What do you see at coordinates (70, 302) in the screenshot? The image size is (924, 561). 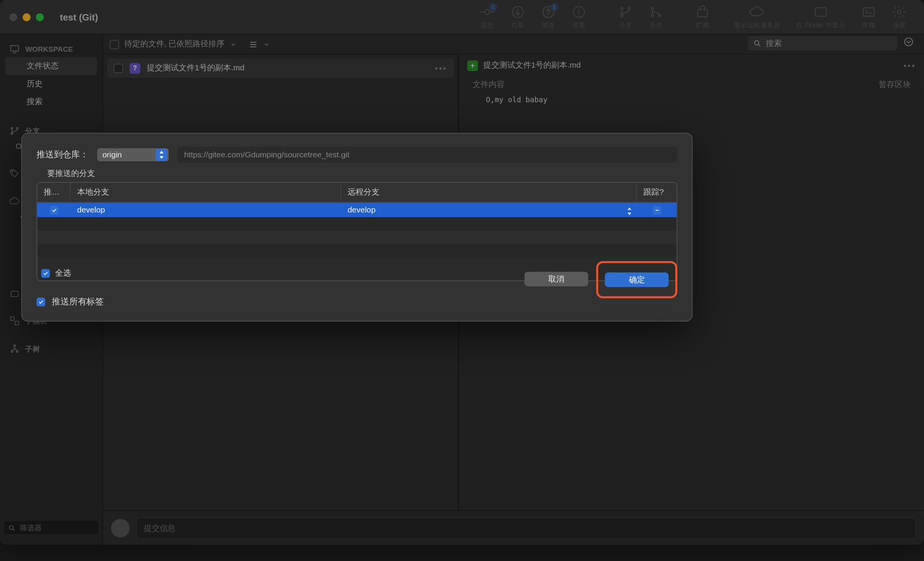 I see `push-all-tags: 推送所有标签` at bounding box center [70, 302].